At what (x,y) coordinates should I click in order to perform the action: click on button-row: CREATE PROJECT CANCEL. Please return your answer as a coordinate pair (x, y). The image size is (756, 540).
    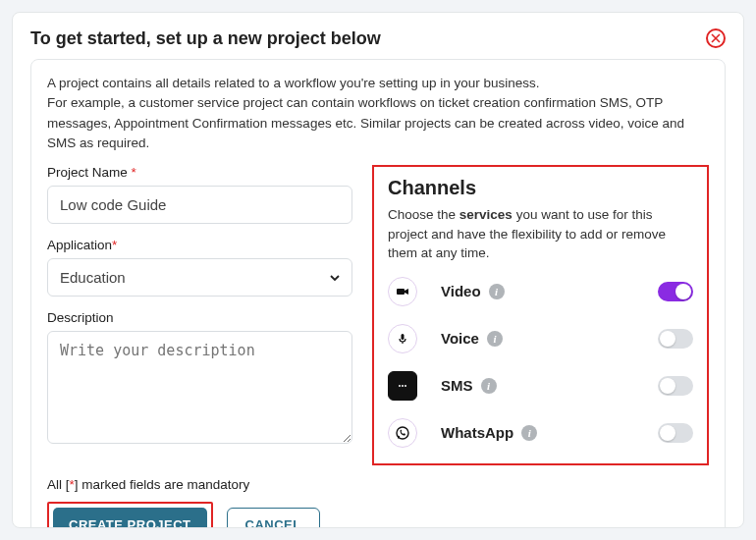
    Looking at the image, I should click on (378, 514).